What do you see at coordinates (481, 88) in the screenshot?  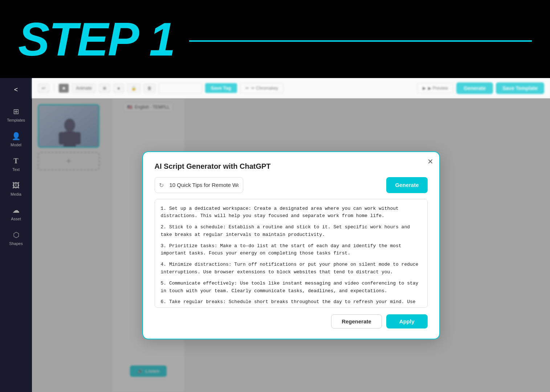 I see `toolbar-right: ▶ ▶ Preview Generate Save Template` at bounding box center [481, 88].